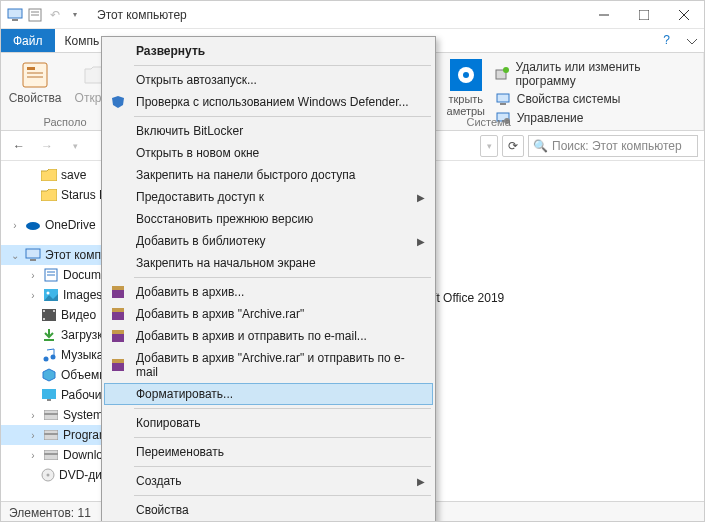 The height and width of the screenshot is (522, 705). Describe the element at coordinates (268, 452) in the screenshot. I see `ctx-rename: Переименовать` at that location.